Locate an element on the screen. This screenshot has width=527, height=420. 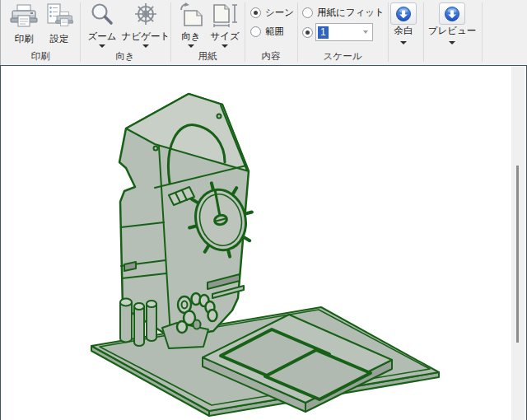
margin-button-label: 余白 is located at coordinates (403, 31).